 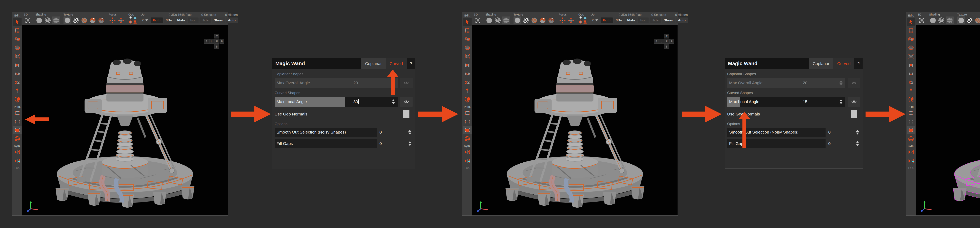 What do you see at coordinates (232, 21) in the screenshot?
I see `mode-auto-button: Auto` at bounding box center [232, 21].